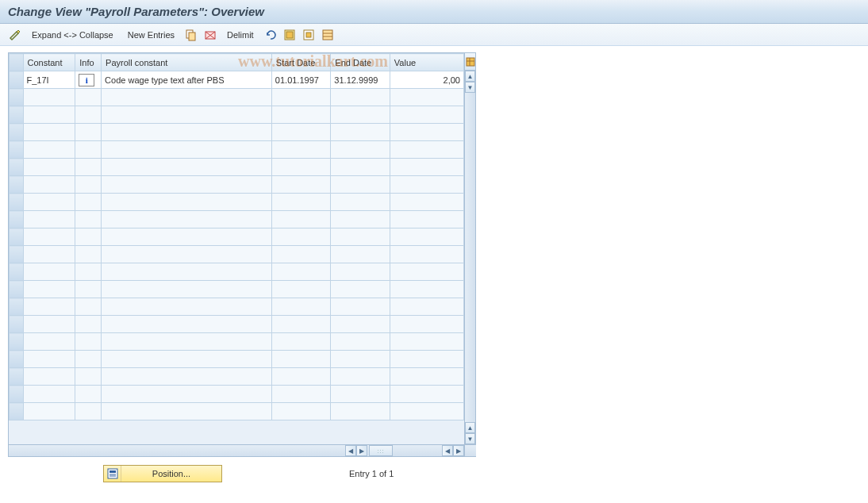 The image size is (868, 503). What do you see at coordinates (271, 35) in the screenshot?
I see `undo-icon` at bounding box center [271, 35].